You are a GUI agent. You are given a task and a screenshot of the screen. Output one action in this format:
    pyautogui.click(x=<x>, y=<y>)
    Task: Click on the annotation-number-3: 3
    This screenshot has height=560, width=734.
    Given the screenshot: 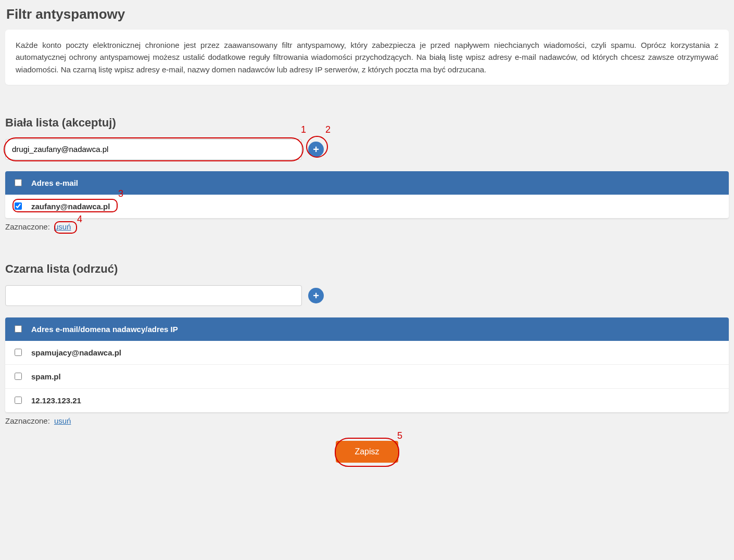 What is the action you would take?
    pyautogui.click(x=121, y=194)
    